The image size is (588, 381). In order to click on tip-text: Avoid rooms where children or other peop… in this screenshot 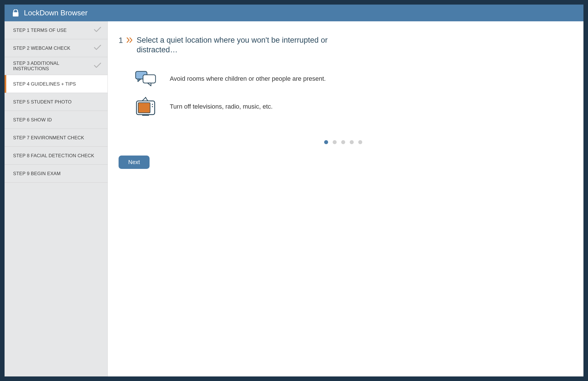, I will do `click(248, 79)`.